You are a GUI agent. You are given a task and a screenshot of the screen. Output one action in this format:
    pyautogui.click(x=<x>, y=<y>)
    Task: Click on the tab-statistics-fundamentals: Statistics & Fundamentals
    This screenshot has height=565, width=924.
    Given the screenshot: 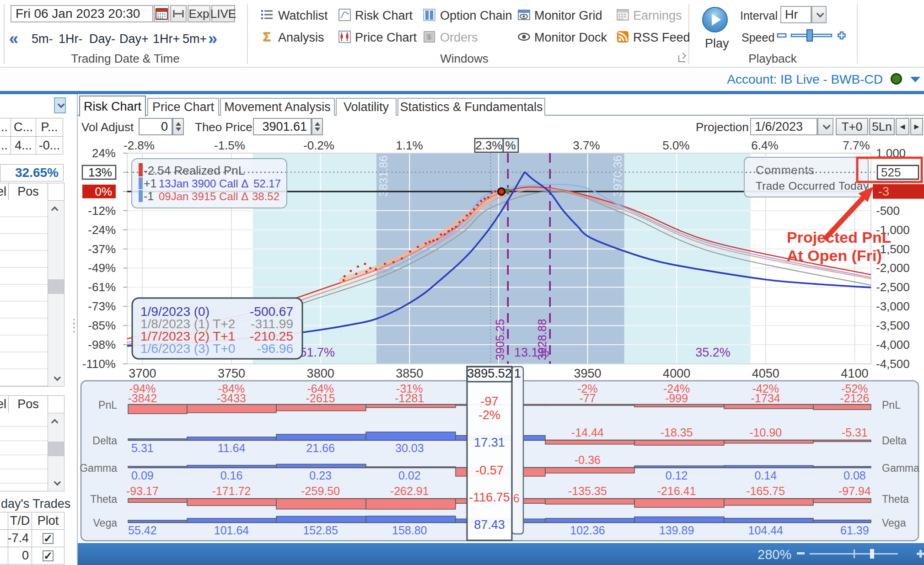 What is the action you would take?
    pyautogui.click(x=471, y=107)
    